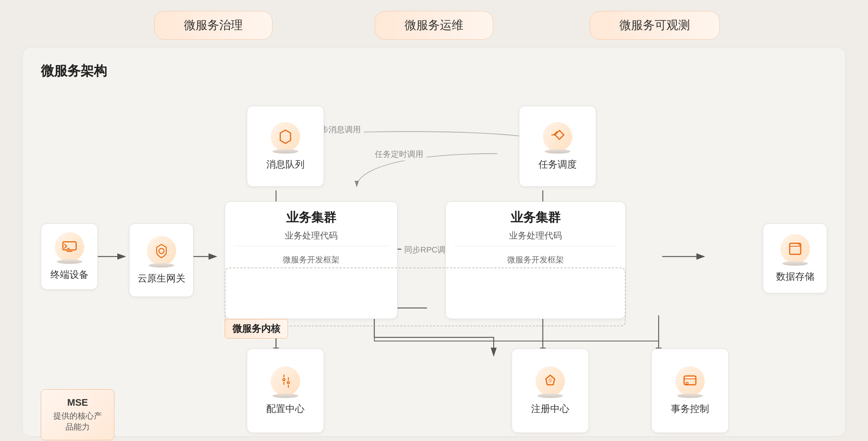  Describe the element at coordinates (78, 403) in the screenshot. I see `mse-title: MSE` at that location.